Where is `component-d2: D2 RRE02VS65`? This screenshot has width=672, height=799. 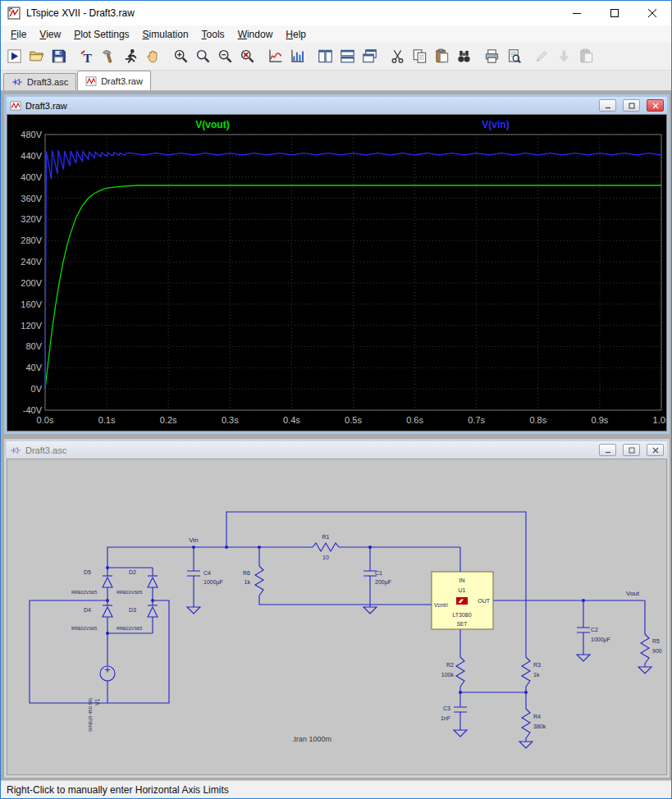 component-d2: D2 RRE02VS65 is located at coordinates (137, 582).